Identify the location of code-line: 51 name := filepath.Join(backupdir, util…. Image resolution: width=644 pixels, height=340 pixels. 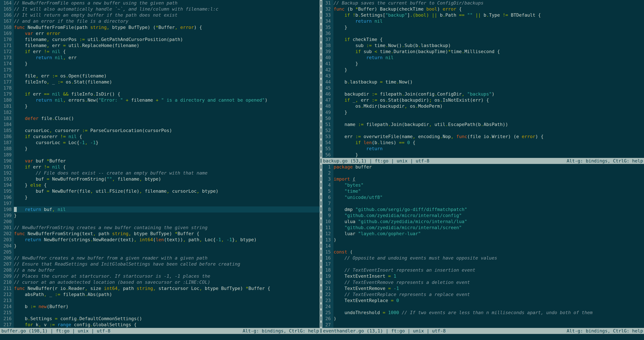
(483, 124).